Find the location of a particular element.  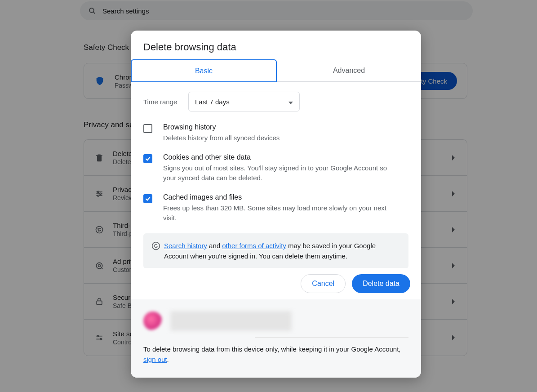

time-range-value: Last 7 days is located at coordinates (212, 102).